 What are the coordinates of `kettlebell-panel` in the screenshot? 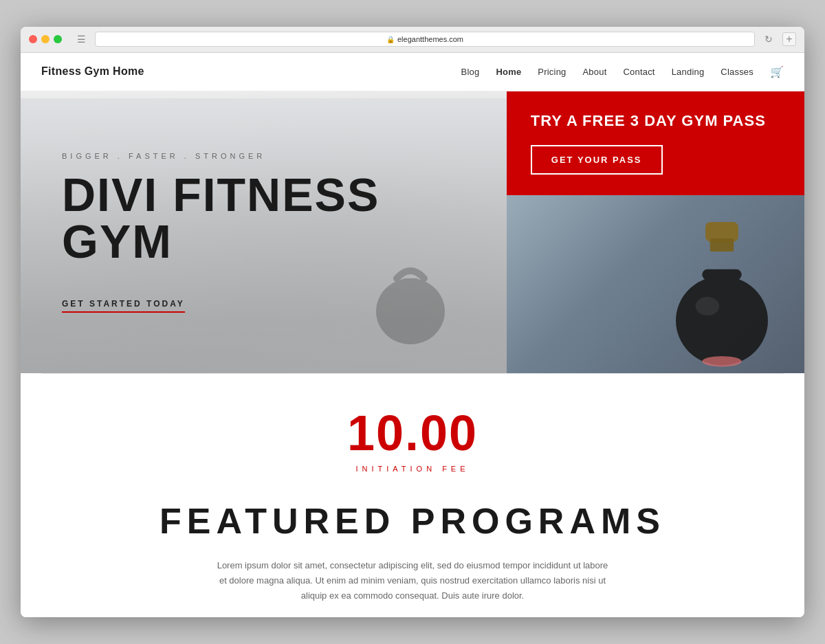 It's located at (656, 285).